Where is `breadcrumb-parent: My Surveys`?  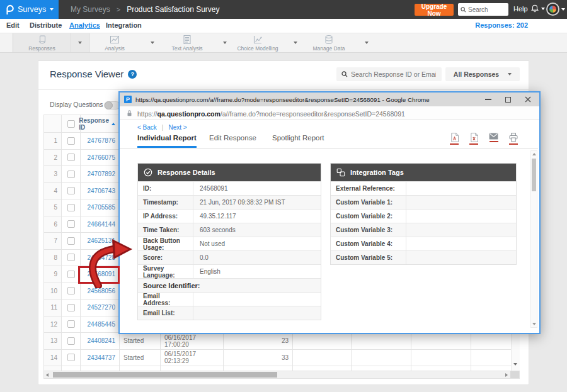 breadcrumb-parent: My Surveys is located at coordinates (91, 9).